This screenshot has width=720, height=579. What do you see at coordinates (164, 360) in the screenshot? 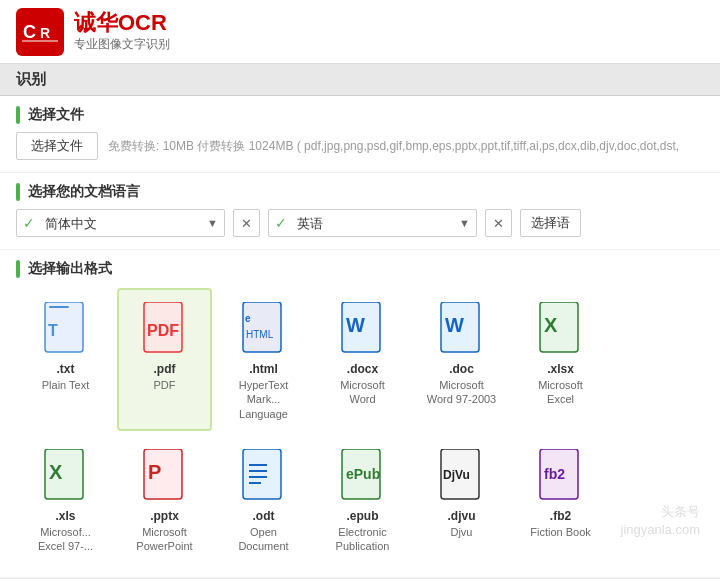
I see `format-item-pdf: PDF.pdfPDF` at bounding box center [164, 360].